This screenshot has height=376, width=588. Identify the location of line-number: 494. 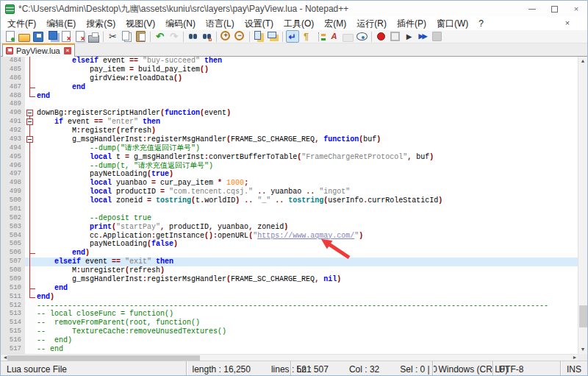
(13, 149).